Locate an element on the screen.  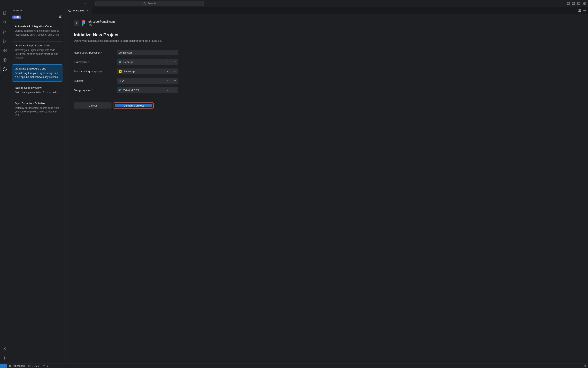
tailwind-icon is located at coordinates (120, 90).